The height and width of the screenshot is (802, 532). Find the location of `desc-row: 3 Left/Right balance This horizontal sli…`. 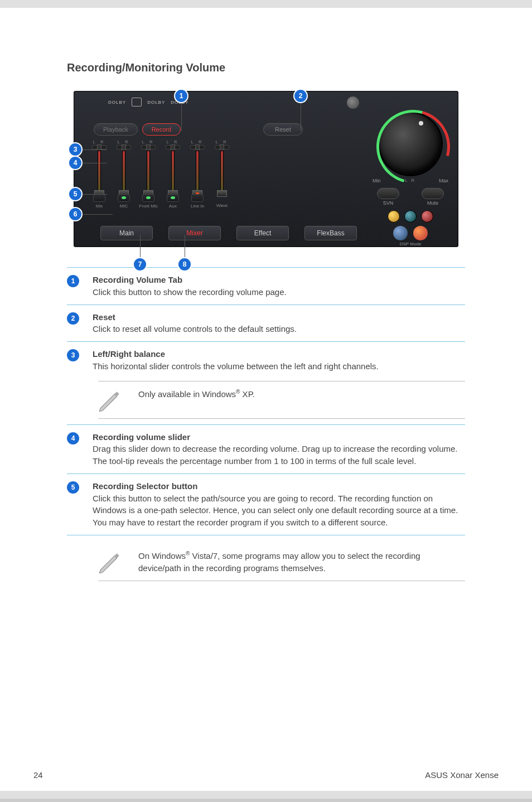

desc-row: 3 Left/Right balance This horizontal sli… is located at coordinates (266, 360).